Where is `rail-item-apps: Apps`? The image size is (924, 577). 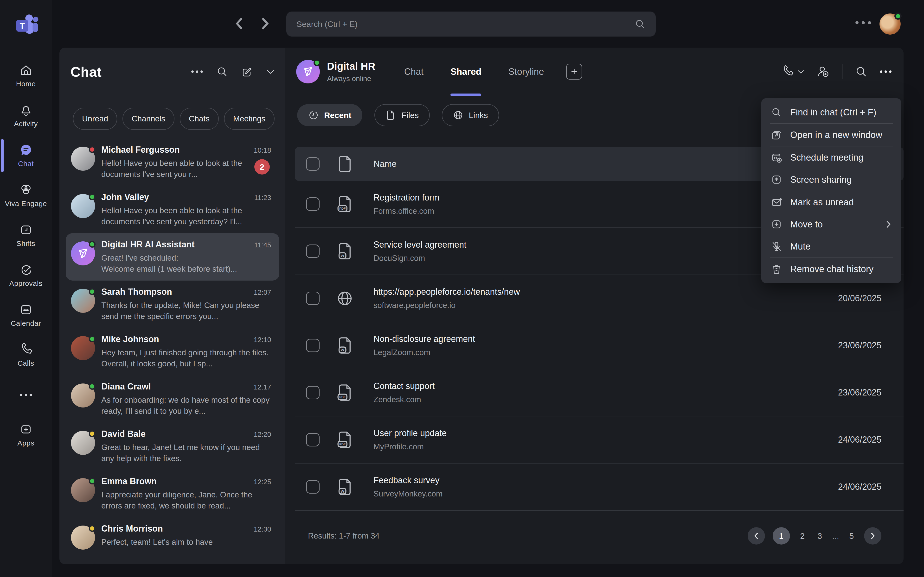 rail-item-apps: Apps is located at coordinates (26, 435).